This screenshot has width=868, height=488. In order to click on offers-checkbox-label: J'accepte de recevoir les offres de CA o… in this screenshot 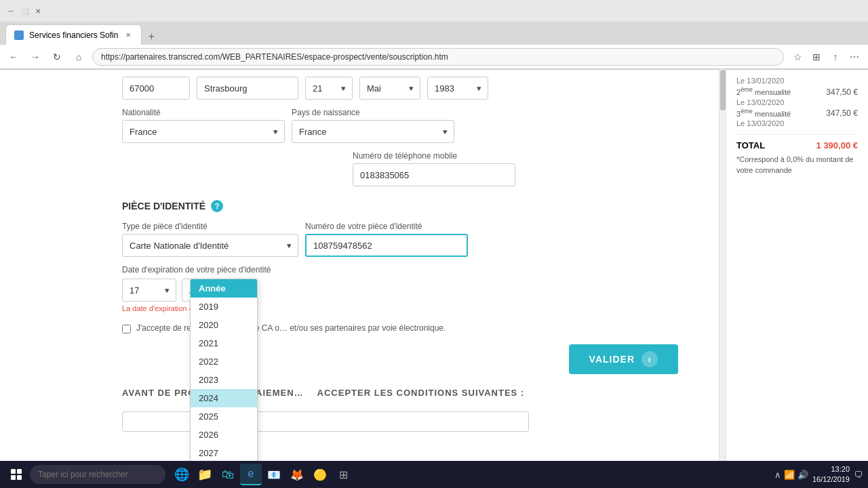, I will do `click(291, 328)`.